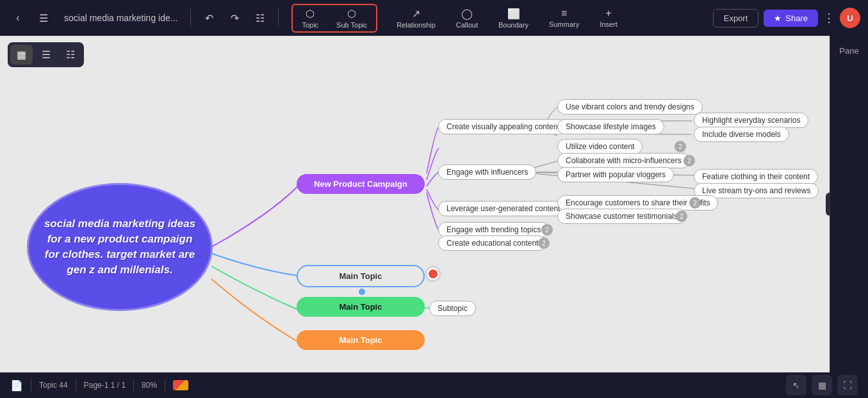 The width and height of the screenshot is (868, 398). I want to click on central-node-text: social media marketing ideas for a new p…, so click(120, 247).